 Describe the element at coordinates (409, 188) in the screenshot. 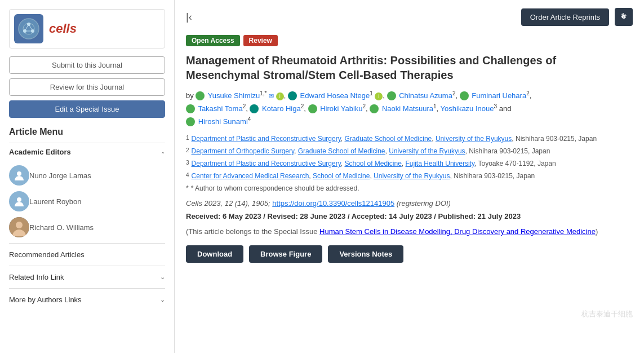

I see `author-note: * * Author to whom correspondence should…` at that location.